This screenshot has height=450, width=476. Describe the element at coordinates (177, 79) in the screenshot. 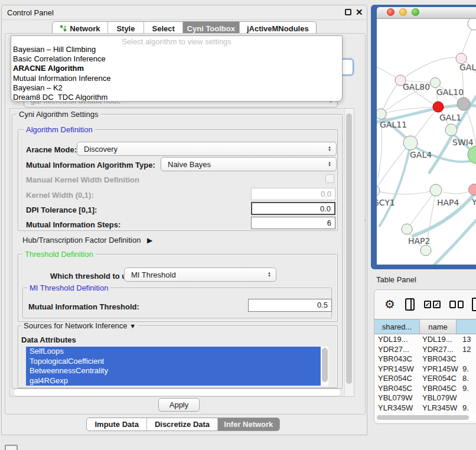

I see `dropdown-item: Mutual Information Inference` at that location.